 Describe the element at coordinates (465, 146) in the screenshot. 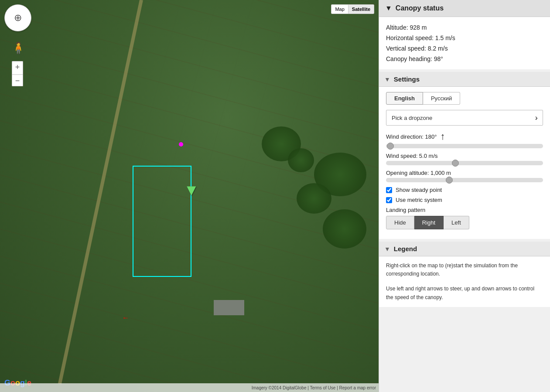

I see `wind-direction-slider` at that location.